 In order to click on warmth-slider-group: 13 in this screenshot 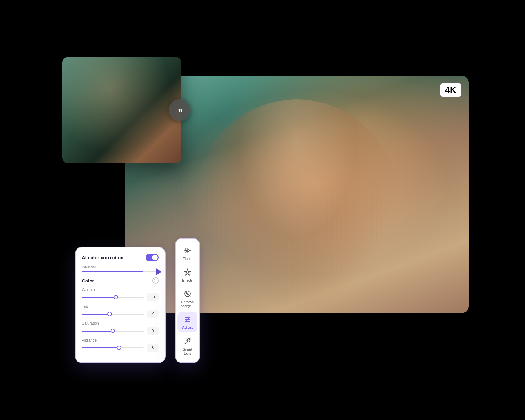, I will do `click(120, 297)`.